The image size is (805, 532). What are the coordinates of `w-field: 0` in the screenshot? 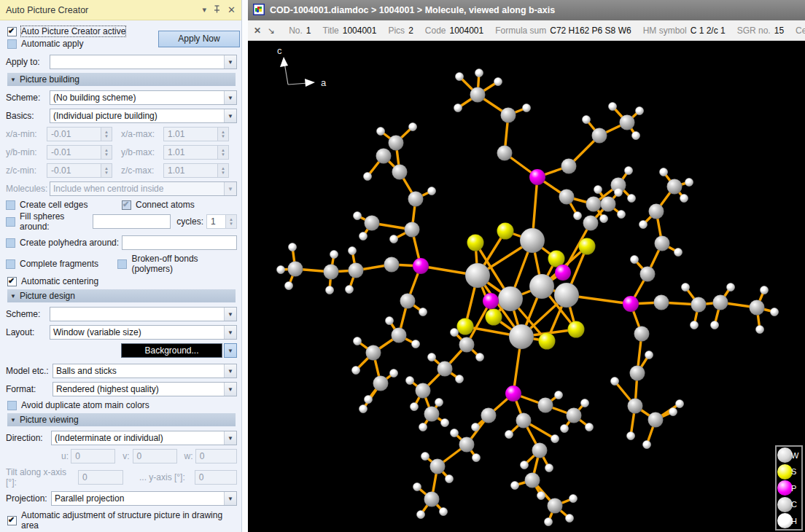 It's located at (216, 456).